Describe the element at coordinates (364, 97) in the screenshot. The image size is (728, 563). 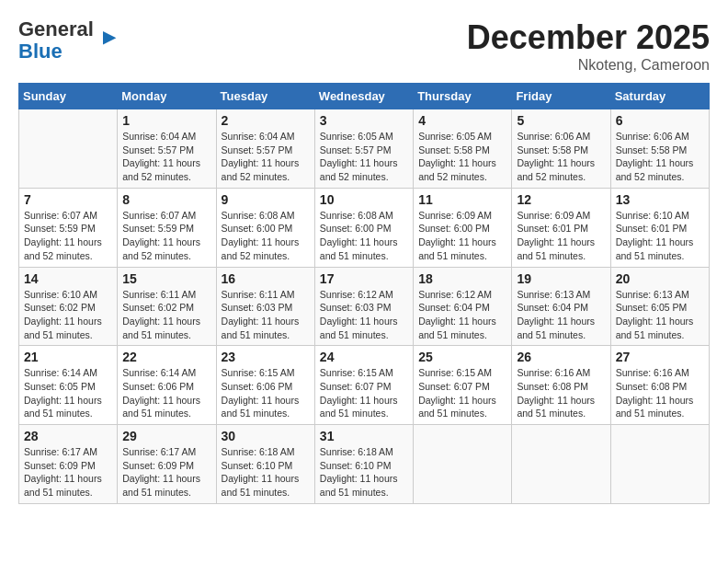
I see `header-wednesday: Wednesday` at that location.